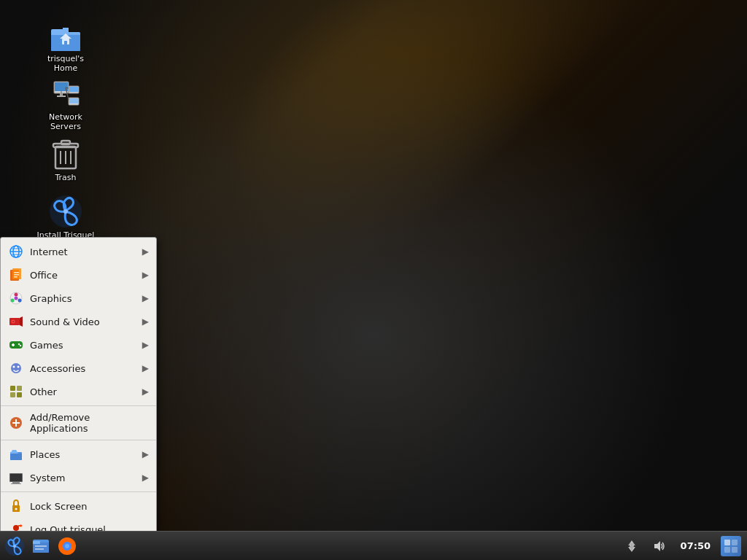 This screenshot has height=560, width=747. What do you see at coordinates (66, 154) in the screenshot?
I see `trash-icon` at bounding box center [66, 154].